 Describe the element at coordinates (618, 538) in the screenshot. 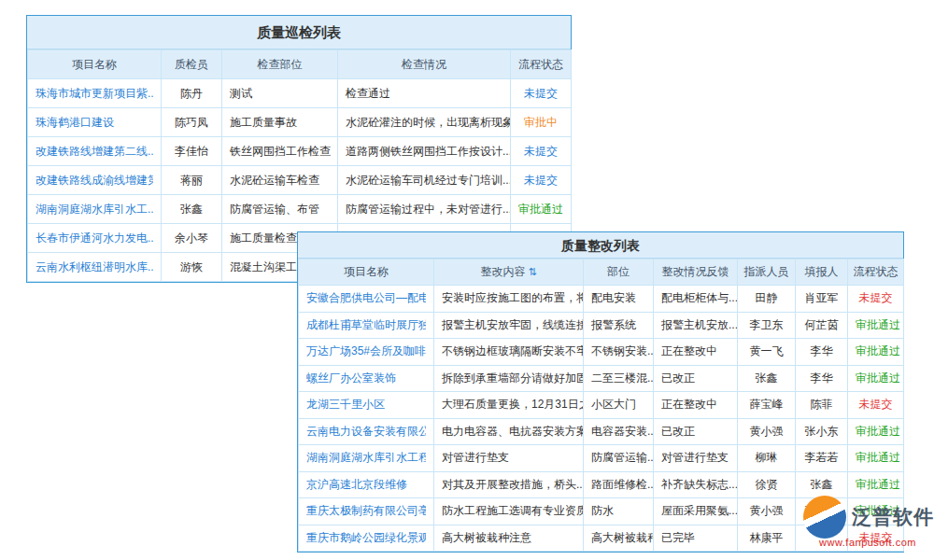

I see `part-cell: 高大树被栽种` at that location.